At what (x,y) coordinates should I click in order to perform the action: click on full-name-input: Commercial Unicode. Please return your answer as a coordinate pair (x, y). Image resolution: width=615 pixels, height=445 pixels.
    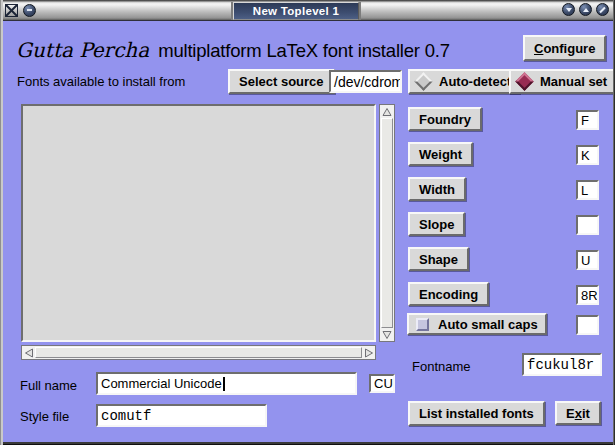
    Looking at the image, I should click on (226, 384).